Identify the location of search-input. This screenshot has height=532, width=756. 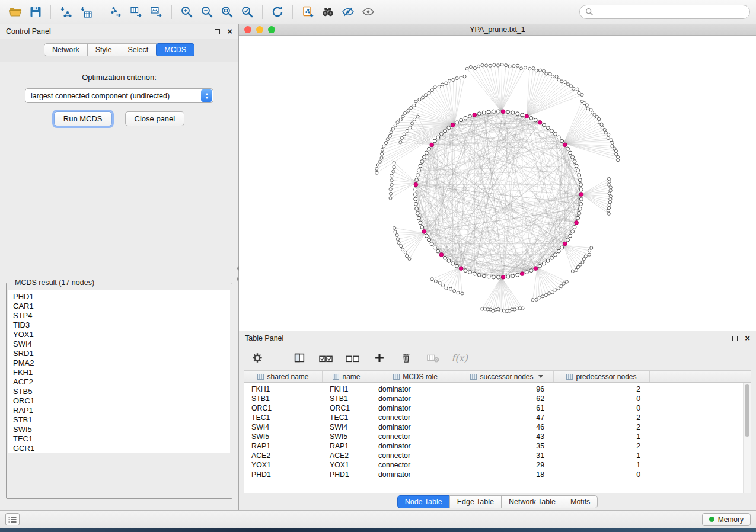
(671, 12).